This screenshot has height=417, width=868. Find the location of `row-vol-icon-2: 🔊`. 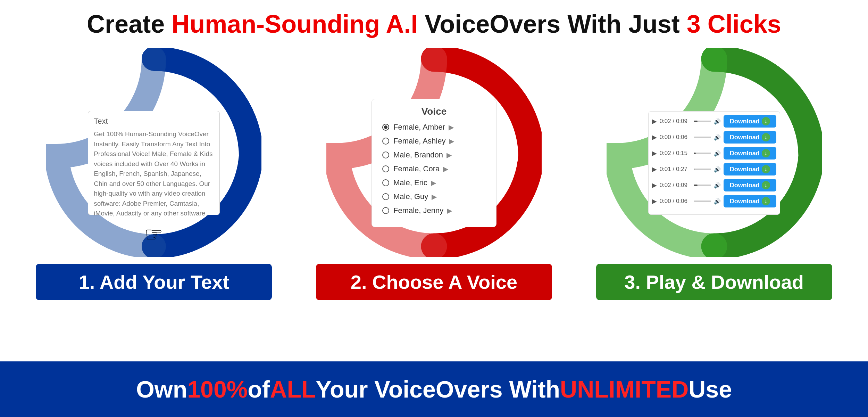

row-vol-icon-2: 🔊 is located at coordinates (717, 154).